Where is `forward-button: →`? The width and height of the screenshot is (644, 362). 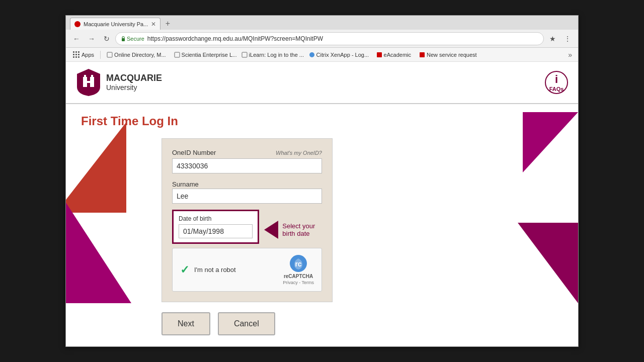
forward-button: → is located at coordinates (92, 39).